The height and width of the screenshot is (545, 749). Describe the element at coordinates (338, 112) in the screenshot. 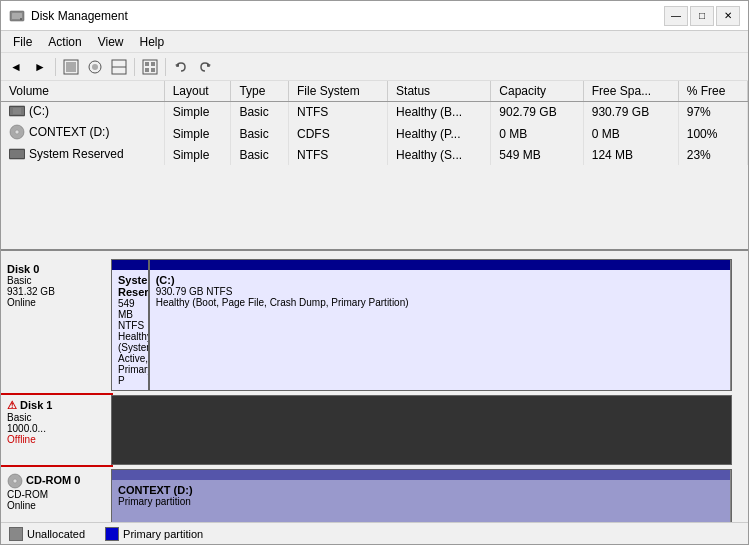

I see `cell-filesystem: NTFS` at that location.